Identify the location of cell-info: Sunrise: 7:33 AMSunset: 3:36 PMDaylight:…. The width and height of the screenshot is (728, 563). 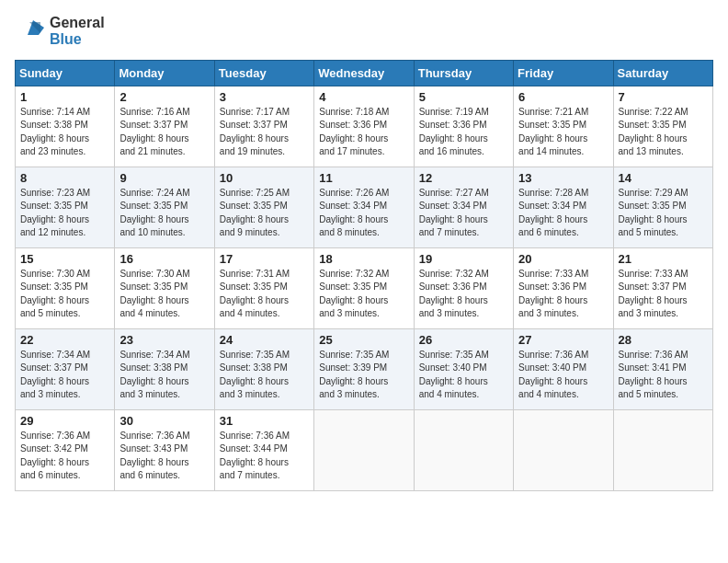
(563, 294).